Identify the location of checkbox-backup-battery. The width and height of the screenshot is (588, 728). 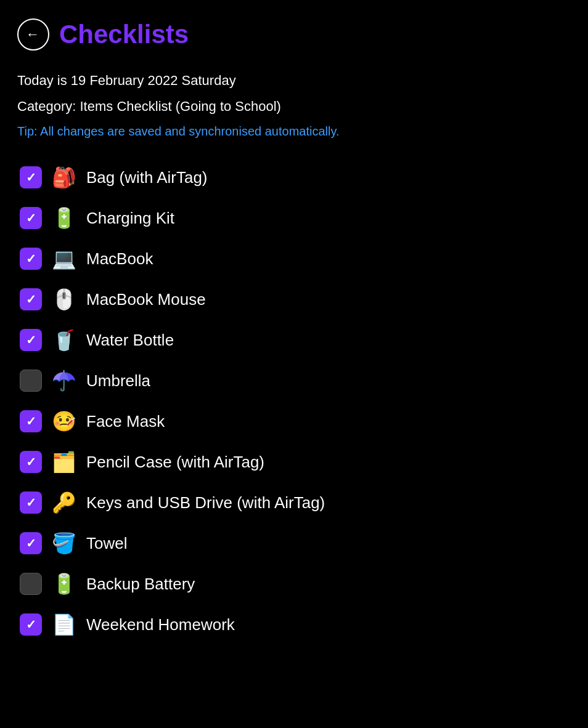
(31, 584).